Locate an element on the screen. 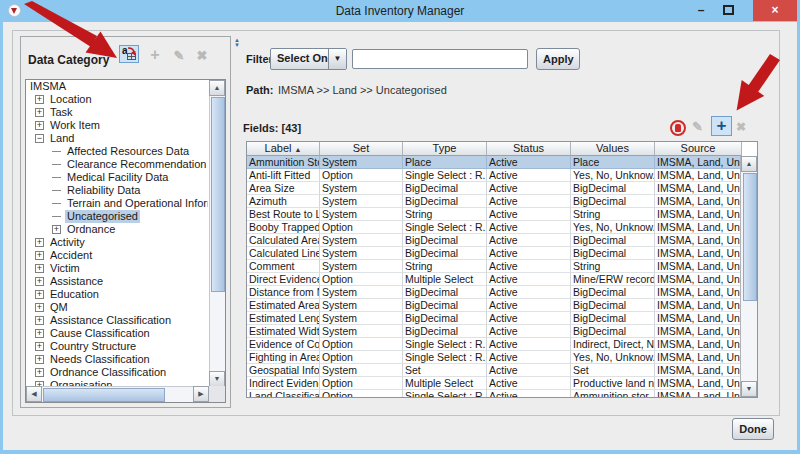 The height and width of the screenshot is (454, 800). splitter-collapse-icons: ▲▼ is located at coordinates (237, 43).